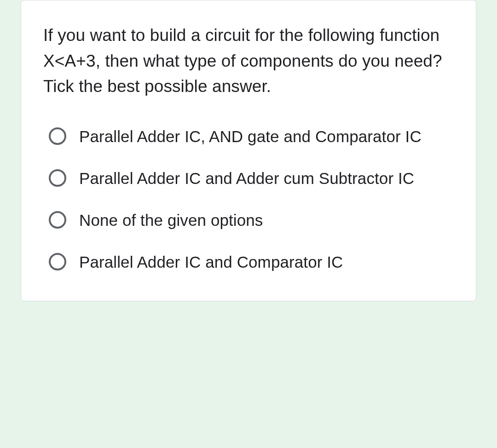 The width and height of the screenshot is (497, 448). What do you see at coordinates (251, 178) in the screenshot?
I see `option-row-2: Parallel Adder IC and Adder cum Subtract…` at bounding box center [251, 178].